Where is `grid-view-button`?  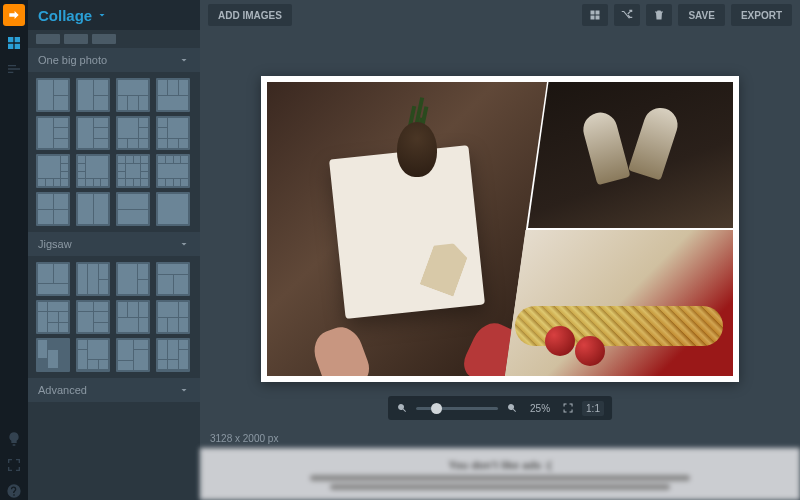
grid-view-button is located at coordinates (595, 15).